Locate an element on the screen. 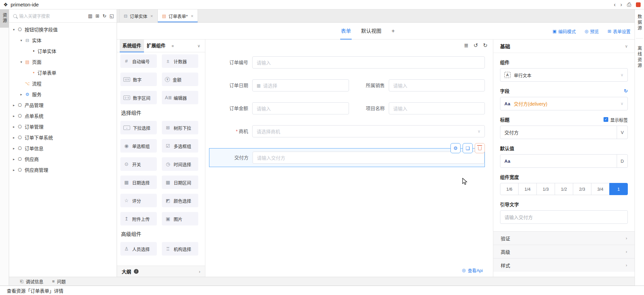 This screenshot has height=295, width=644. document-tab: ▤订单表单*× is located at coordinates (178, 16).